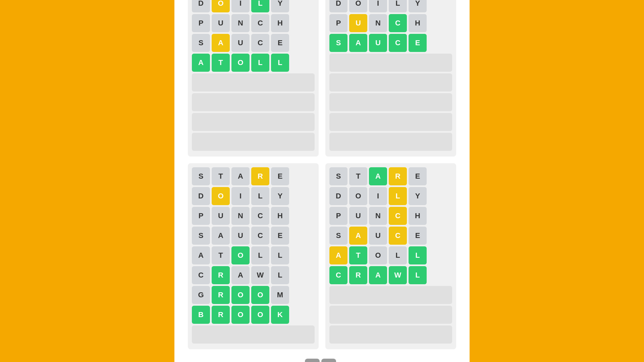 This screenshot has height=362, width=644. Describe the element at coordinates (312, 360) in the screenshot. I see `score-badge-5: 5` at that location.